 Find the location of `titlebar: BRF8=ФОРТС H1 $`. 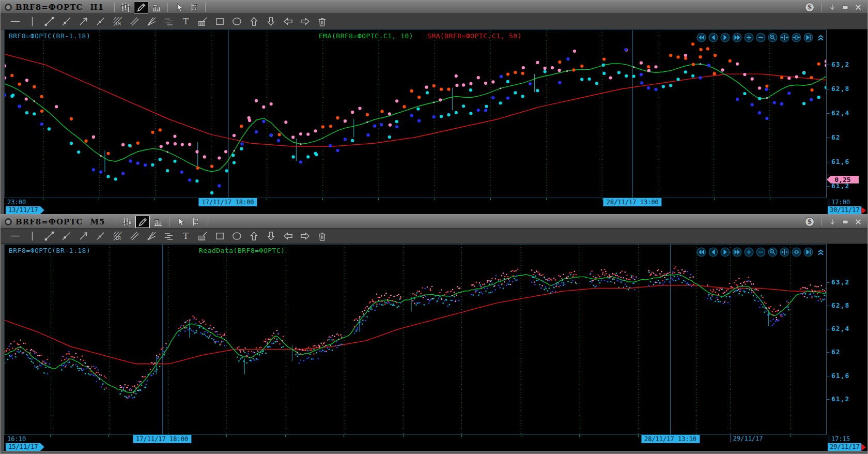

titlebar: BRF8=ФОРТС H1 $ is located at coordinates (434, 7).